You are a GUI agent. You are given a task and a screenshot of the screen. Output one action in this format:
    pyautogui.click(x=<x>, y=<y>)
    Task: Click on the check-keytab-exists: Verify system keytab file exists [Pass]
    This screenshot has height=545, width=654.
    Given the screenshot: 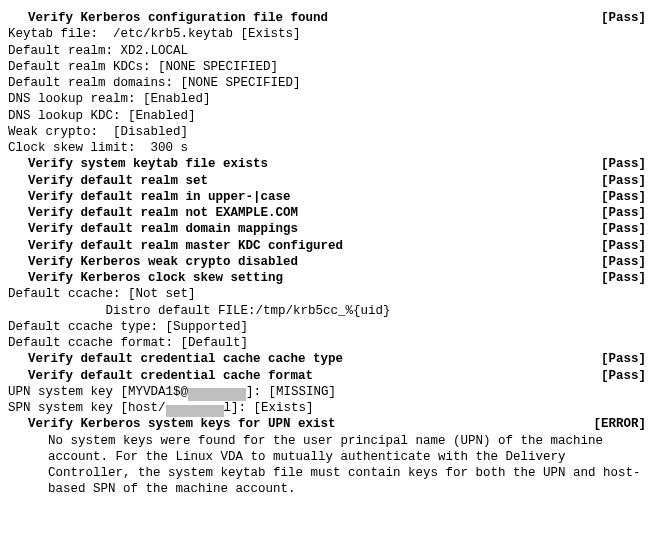 What is the action you would take?
    pyautogui.click(x=327, y=164)
    